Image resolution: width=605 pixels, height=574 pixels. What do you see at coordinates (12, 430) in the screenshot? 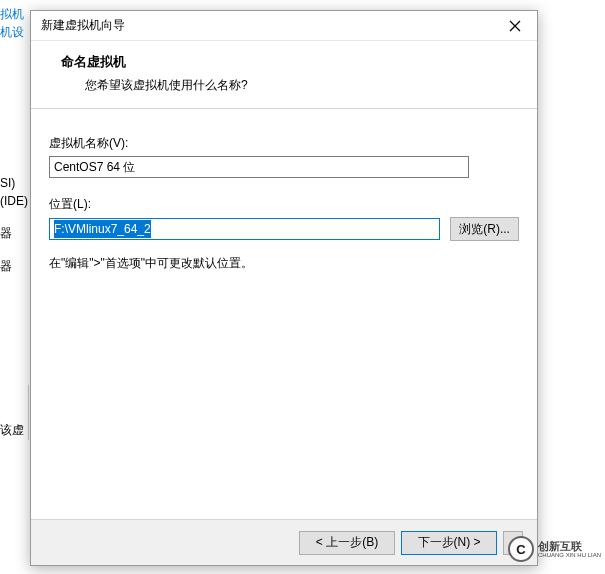
I see `bg-text: 该虚` at bounding box center [12, 430].